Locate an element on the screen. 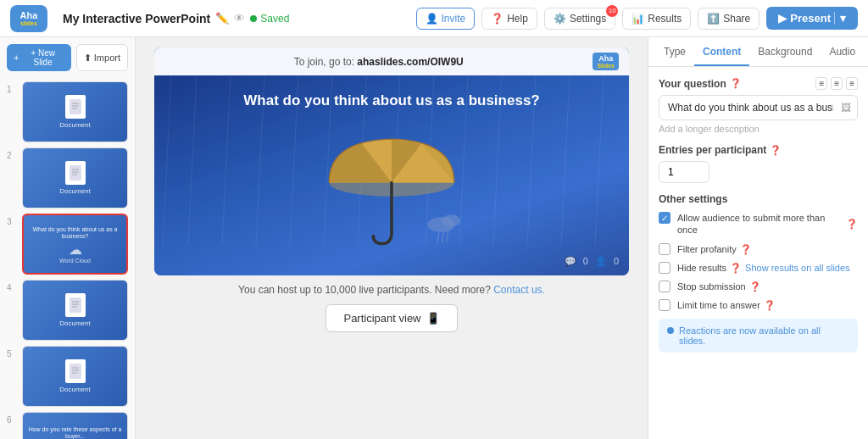  settings-badge-count: 10 is located at coordinates (612, 11).